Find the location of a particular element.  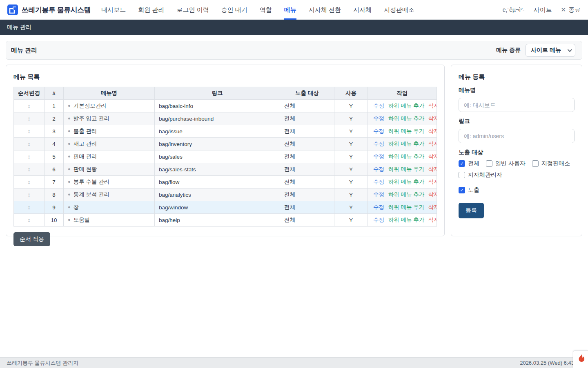

apply-order-button: 순서 적용 is located at coordinates (32, 239).